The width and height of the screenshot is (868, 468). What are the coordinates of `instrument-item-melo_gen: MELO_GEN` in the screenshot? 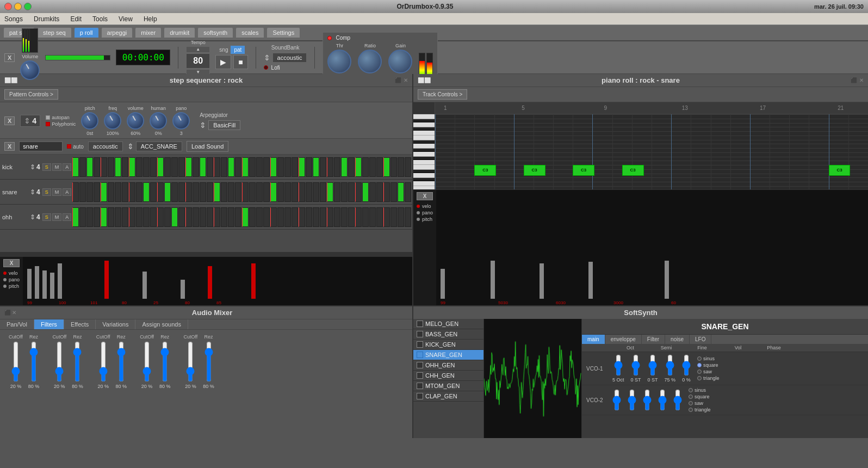 It's located at (448, 324).